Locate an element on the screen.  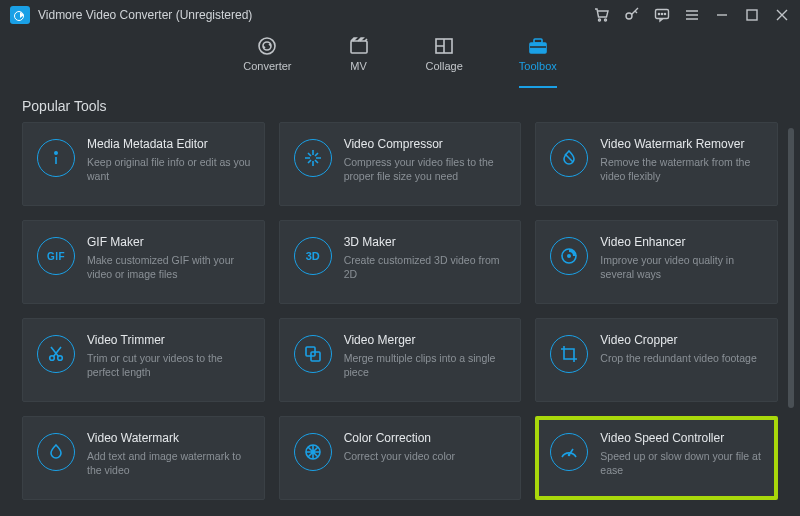
tool-desc: Keep original file info or edit as you w… is located at coordinates (170, 169).